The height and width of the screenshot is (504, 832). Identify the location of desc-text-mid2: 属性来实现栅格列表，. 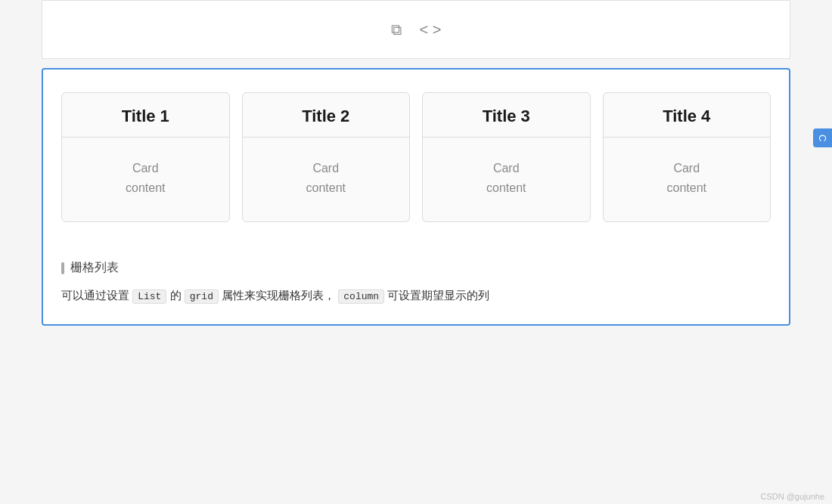
(278, 295).